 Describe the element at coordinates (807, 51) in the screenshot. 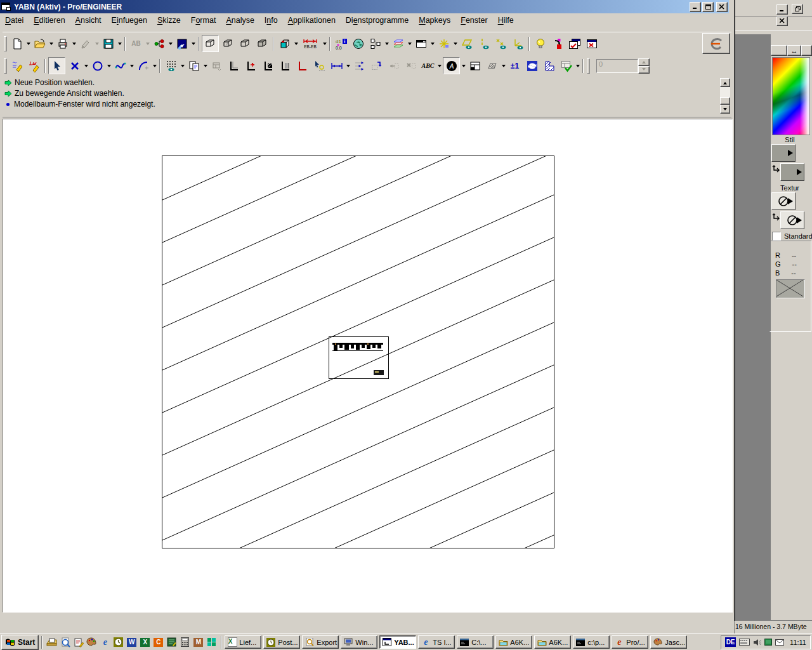

I see `palette-handle-right` at that location.